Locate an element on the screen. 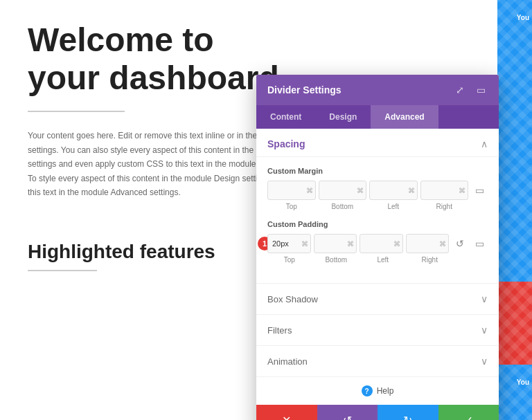 This screenshot has width=532, height=420. tab-advanced: Advanced is located at coordinates (405, 117).